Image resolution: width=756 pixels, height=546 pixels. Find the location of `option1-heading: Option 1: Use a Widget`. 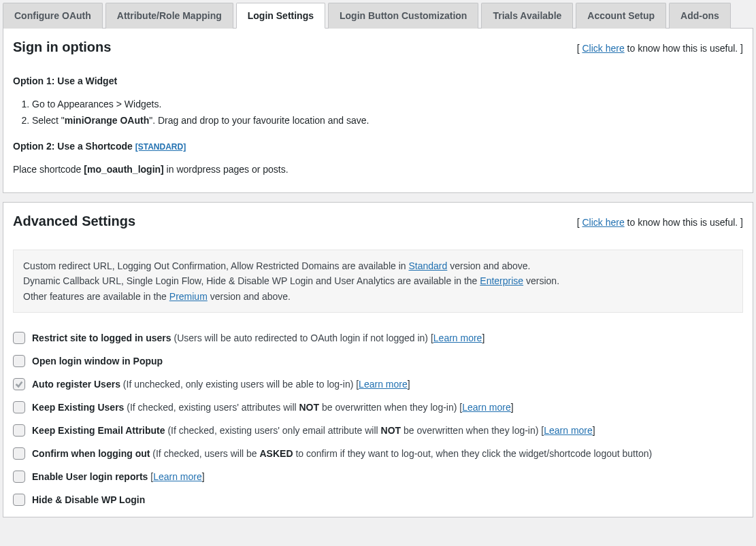

option1-heading: Option 1: Use a Widget is located at coordinates (378, 81).